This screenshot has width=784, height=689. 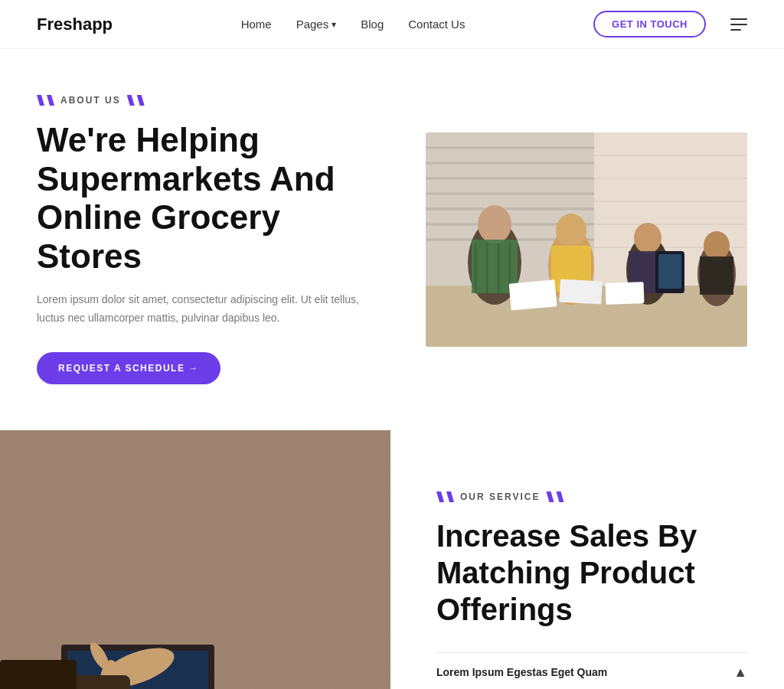 I want to click on nav-item-home: Home, so click(x=256, y=24).